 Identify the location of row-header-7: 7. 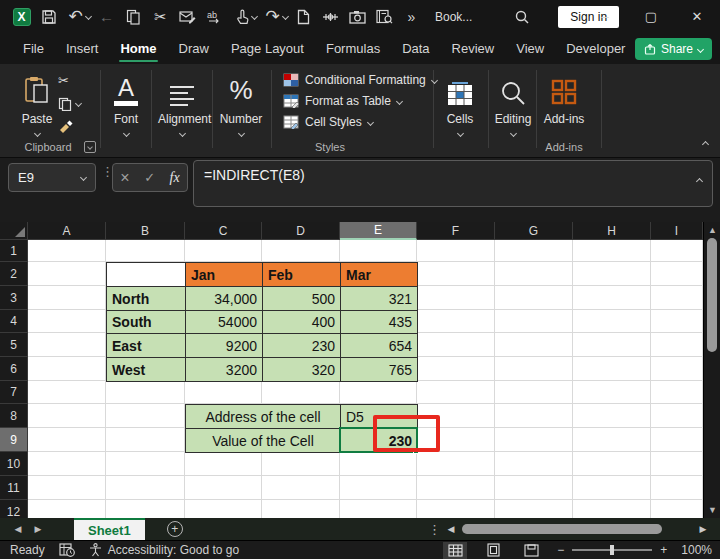
(14, 392).